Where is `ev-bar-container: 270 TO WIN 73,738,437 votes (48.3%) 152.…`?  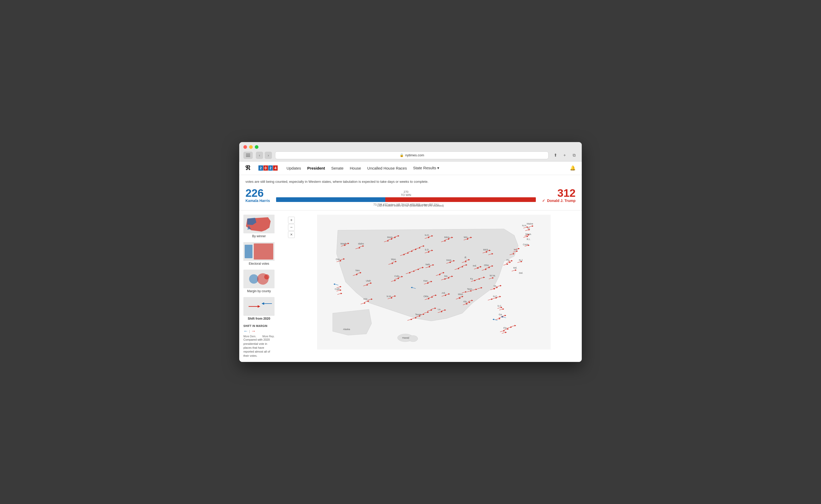 ev-bar-container: 270 TO WIN 73,738,437 votes (48.3%) 152.… is located at coordinates (406, 197).